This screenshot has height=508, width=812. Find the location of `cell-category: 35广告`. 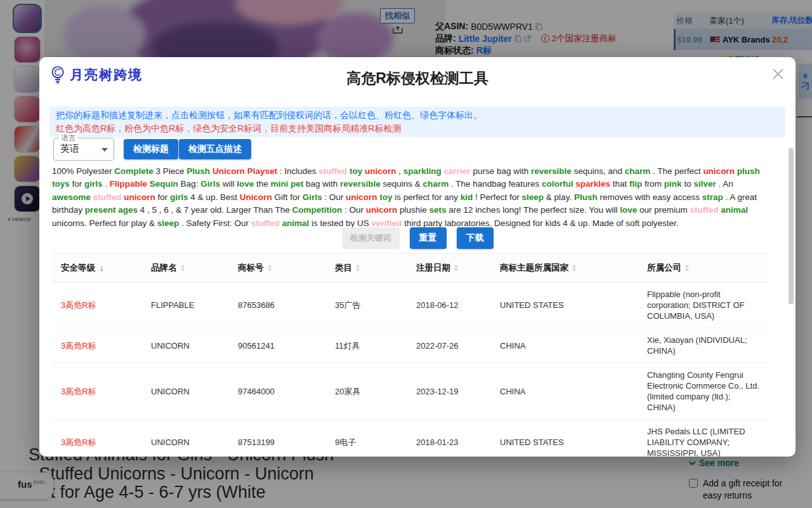

cell-category: 35广告 is located at coordinates (367, 305).